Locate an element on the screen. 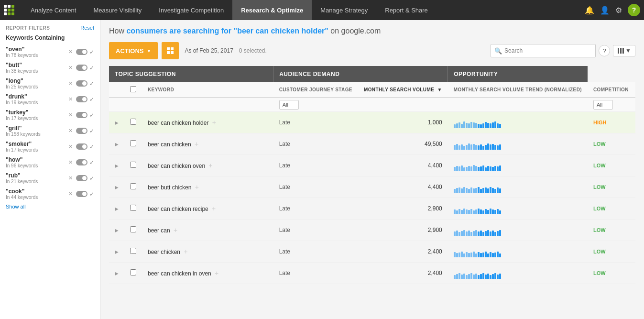 This screenshot has height=319, width=644. keyword-cell: beer can chicken oven + is located at coordinates (207, 165).